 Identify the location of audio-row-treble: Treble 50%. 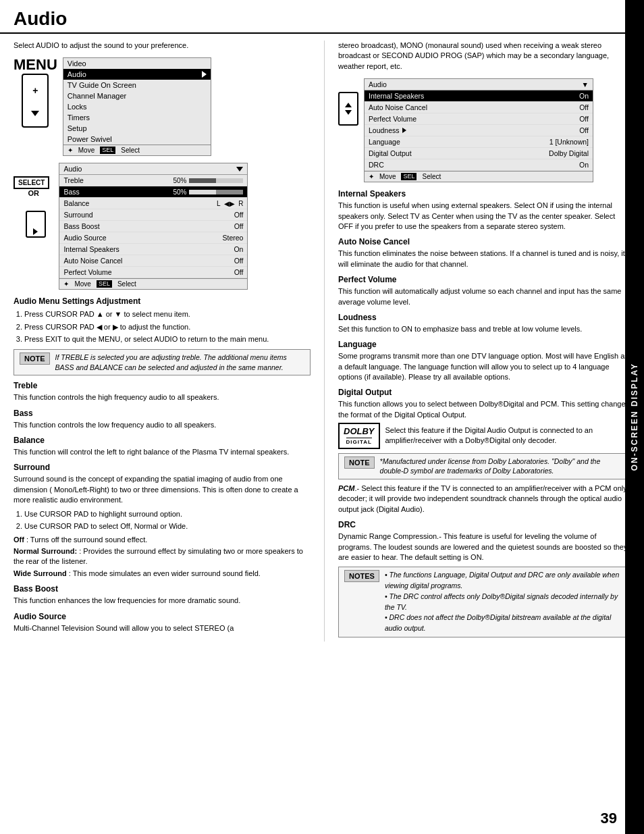
(153, 181).